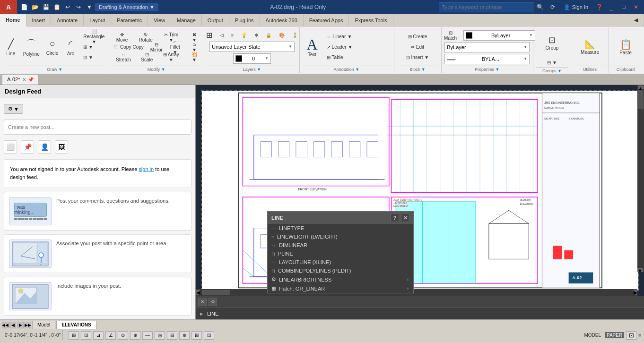 This screenshot has height=343, width=644. I want to click on tab-last-button: ▶▶, so click(28, 325).